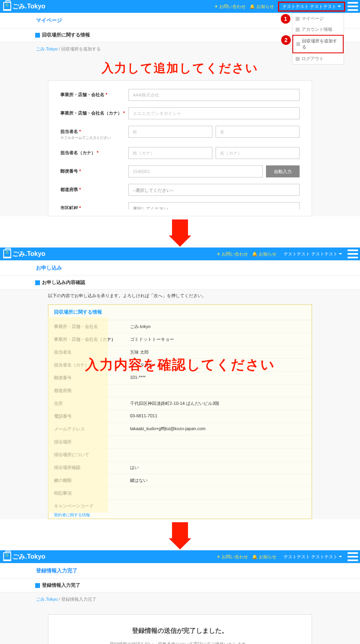 This screenshot has height=644, width=360. I want to click on brand-text: ごみ.Tokyo, so click(29, 6).